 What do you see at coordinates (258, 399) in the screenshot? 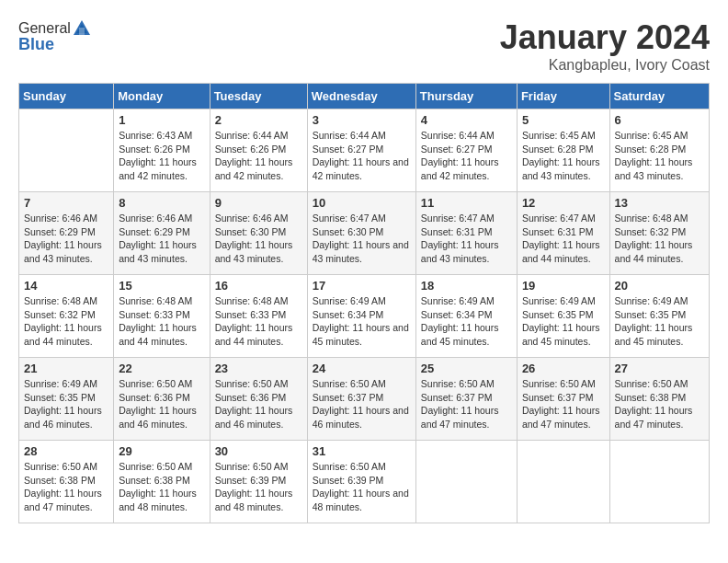
I see `calendar-cell: 23 Sunrise: 6:50 AMSunset: 6:36 PMDaylig…` at bounding box center [258, 399].